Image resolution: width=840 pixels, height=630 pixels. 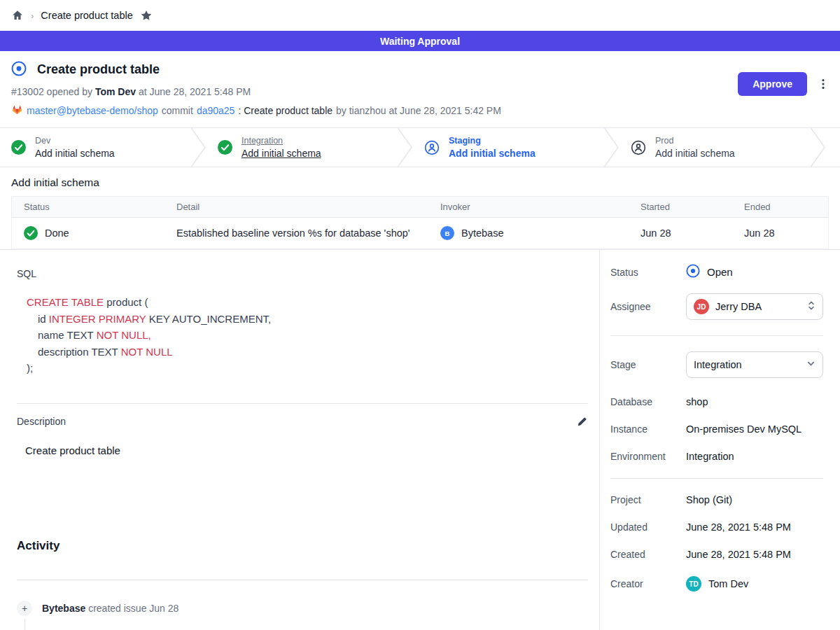 What do you see at coordinates (755, 429) in the screenshot?
I see `field-value: On-premises Dev MySQL` at bounding box center [755, 429].